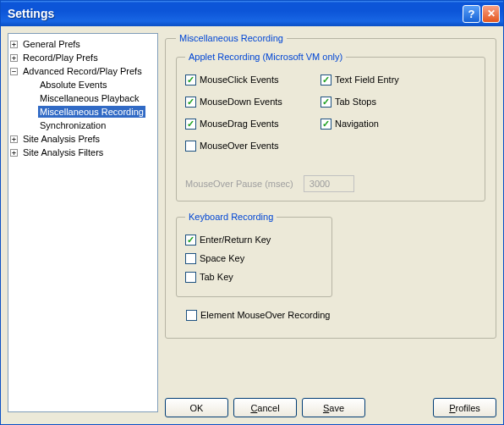 This screenshot has width=504, height=425. Describe the element at coordinates (465, 408) in the screenshot. I see `profiles-button: Profiles` at that location.